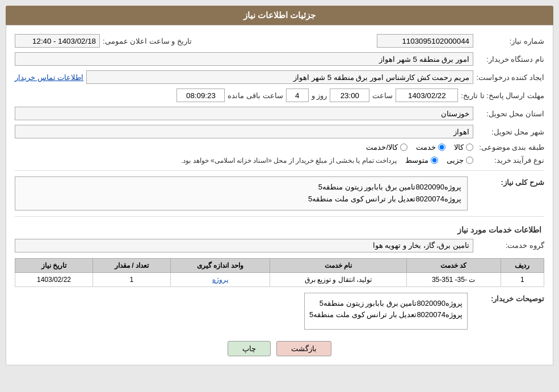 The width and height of the screenshot is (559, 392). I want to click on need-number-label: شماره نیاز:, so click(510, 41).